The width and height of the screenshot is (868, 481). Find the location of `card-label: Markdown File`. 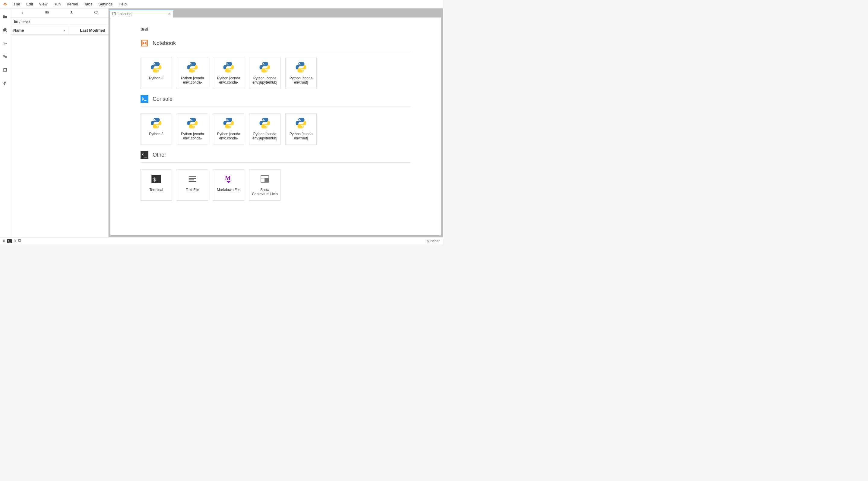

card-label: Markdown File is located at coordinates (228, 190).